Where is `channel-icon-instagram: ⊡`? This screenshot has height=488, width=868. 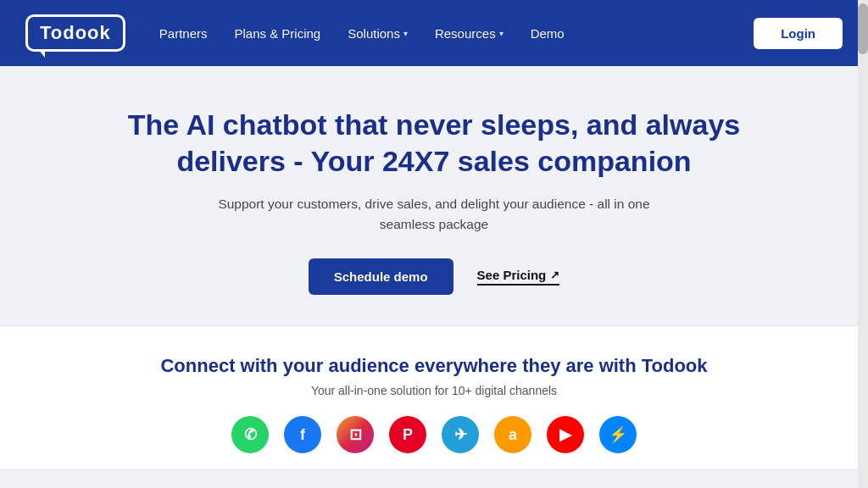 channel-icon-instagram: ⊡ is located at coordinates (355, 435).